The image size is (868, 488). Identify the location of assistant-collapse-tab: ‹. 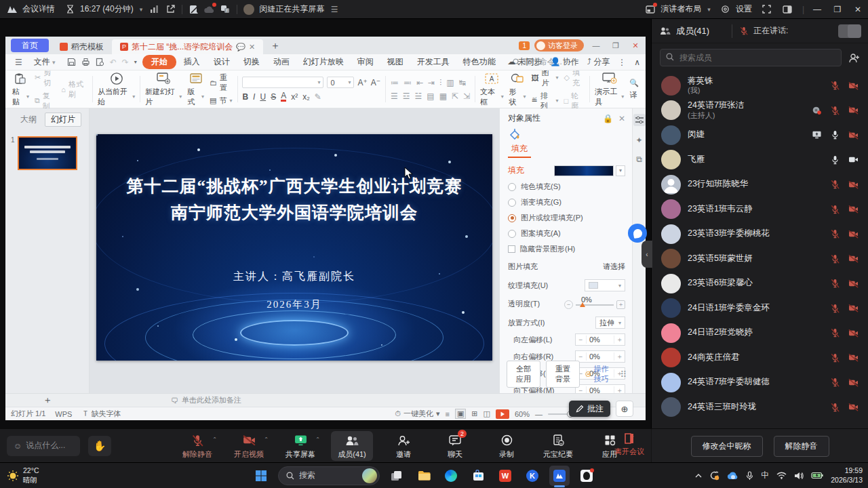
(647, 254).